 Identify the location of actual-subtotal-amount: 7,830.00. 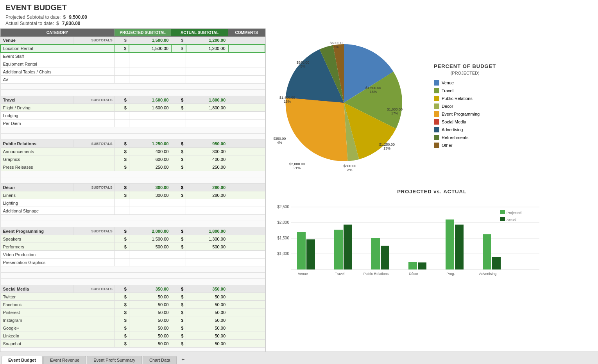
(71, 23).